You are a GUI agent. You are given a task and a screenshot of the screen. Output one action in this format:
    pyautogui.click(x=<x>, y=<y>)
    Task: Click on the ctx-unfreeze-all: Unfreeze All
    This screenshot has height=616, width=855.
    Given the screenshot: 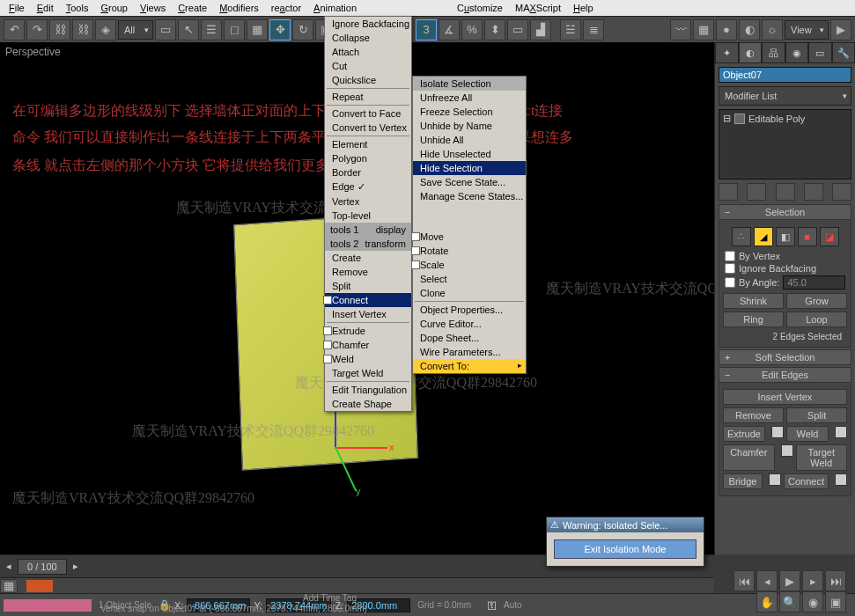 What is the action you would take?
    pyautogui.click(x=469, y=98)
    